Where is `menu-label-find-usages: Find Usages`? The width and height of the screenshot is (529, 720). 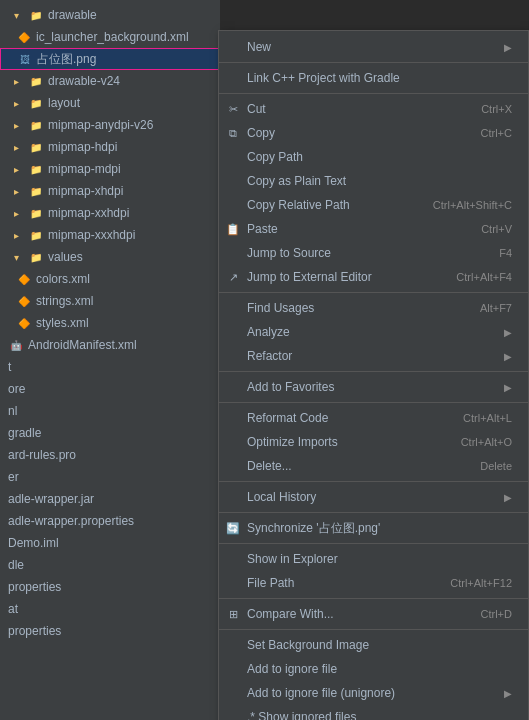
menu-label-find-usages: Find Usages is located at coordinates (280, 308).